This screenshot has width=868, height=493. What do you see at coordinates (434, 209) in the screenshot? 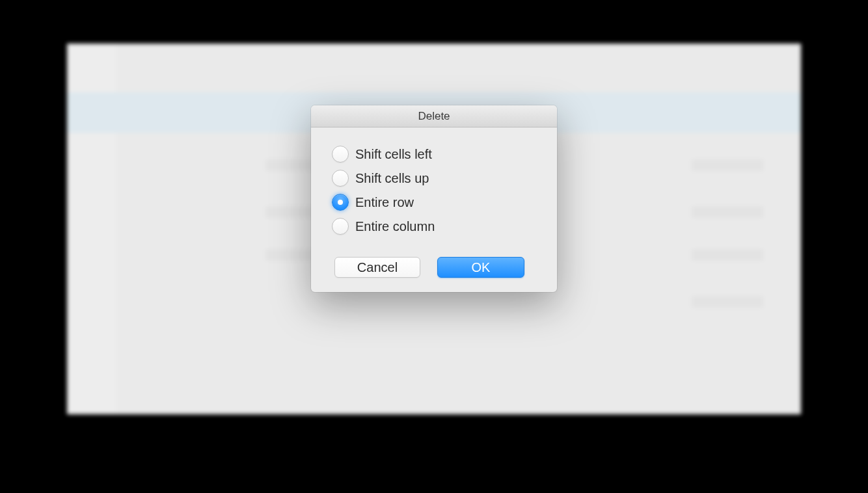
I see `dialog-body: Shift cells left Shift cells up Entire r…` at bounding box center [434, 209].